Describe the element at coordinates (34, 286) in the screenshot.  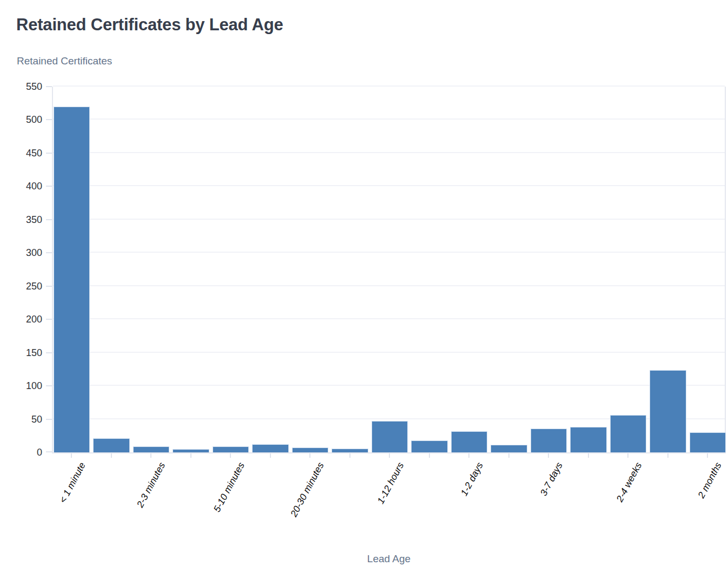
I see `y-axis-tick-label: 250` at that location.